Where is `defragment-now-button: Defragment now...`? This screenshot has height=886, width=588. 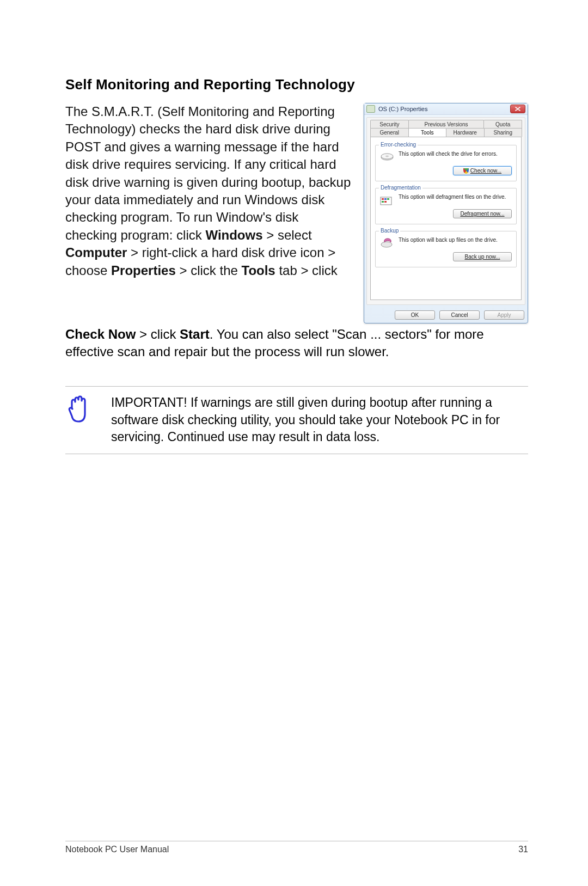
defragment-now-button: Defragment now... is located at coordinates (482, 213).